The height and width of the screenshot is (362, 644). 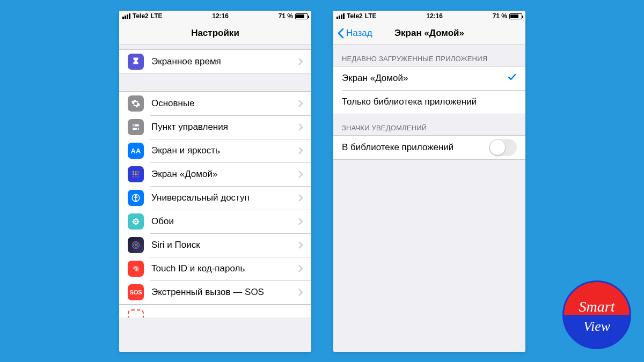 What do you see at coordinates (215, 292) in the screenshot?
I see `row-sos: SOS Экстренный вызов — SOS` at bounding box center [215, 292].